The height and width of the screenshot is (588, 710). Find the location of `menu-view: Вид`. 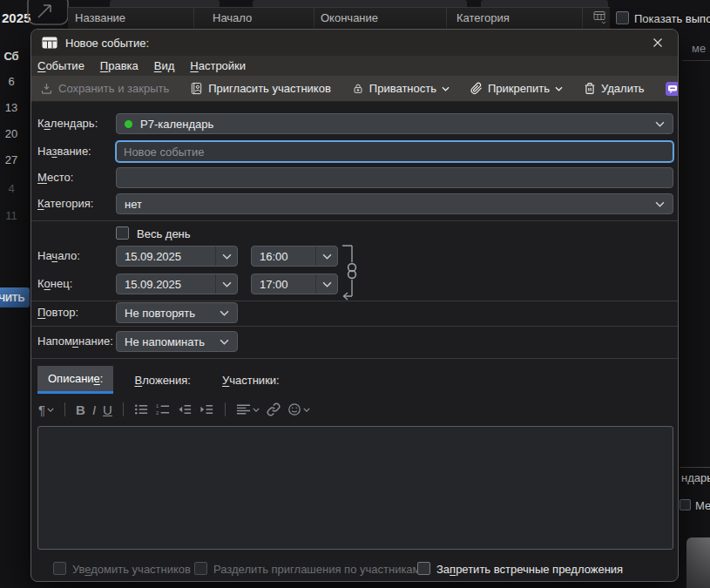

menu-view: Вид is located at coordinates (165, 66).